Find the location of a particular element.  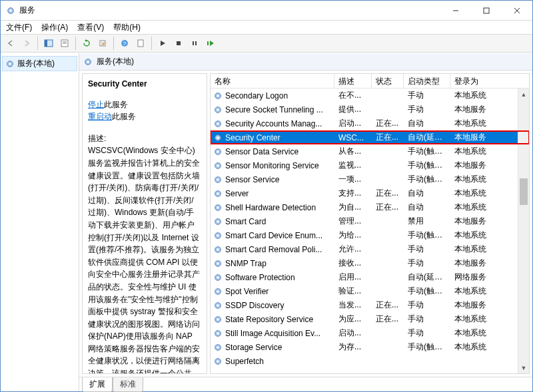

service-row: State Repository Service为应...正在...手动本地系统 is located at coordinates (370, 319).